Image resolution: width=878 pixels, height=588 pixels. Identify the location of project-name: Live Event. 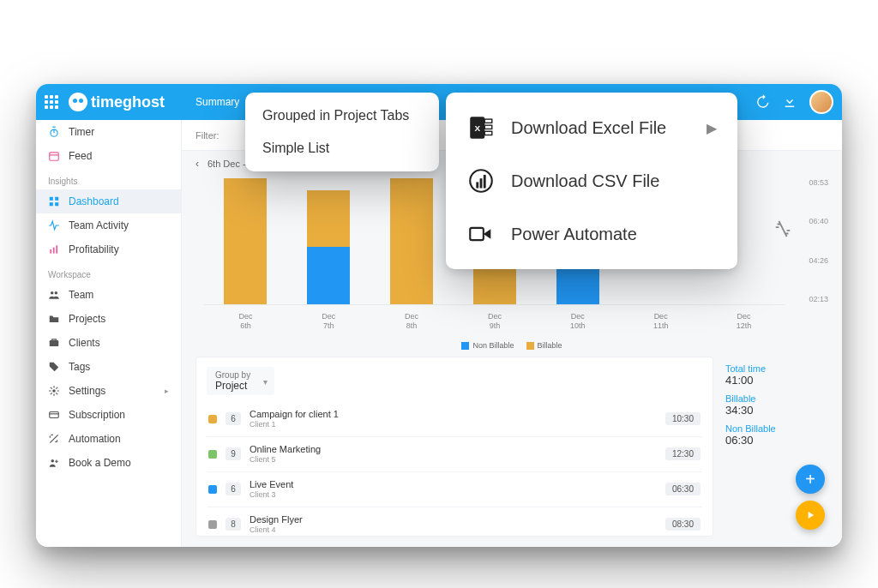
(453, 485).